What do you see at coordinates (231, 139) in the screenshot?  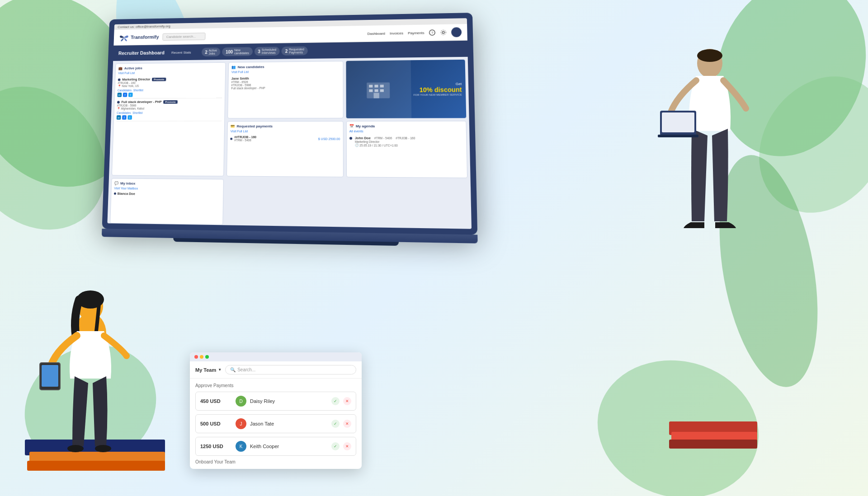 I see `payment-1-dot` at bounding box center [231, 139].